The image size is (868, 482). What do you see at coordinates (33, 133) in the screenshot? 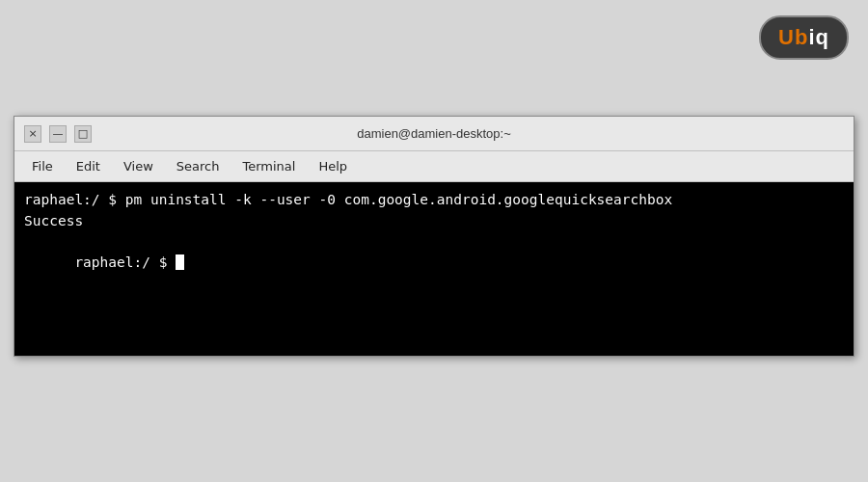
I see `close-icon: ×` at bounding box center [33, 133].